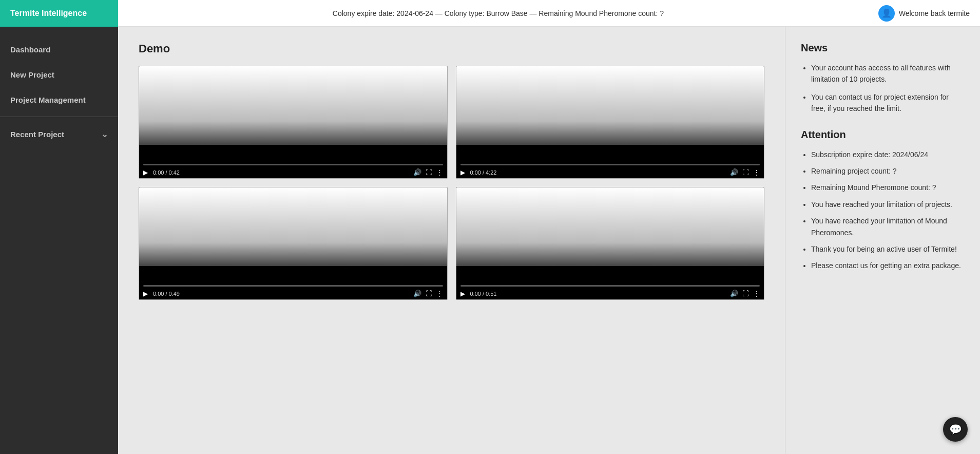 The image size is (980, 454). I want to click on video-controls-4: ▶ 0:00 / 0:51 🔊 ⛶ ⋮, so click(610, 291).